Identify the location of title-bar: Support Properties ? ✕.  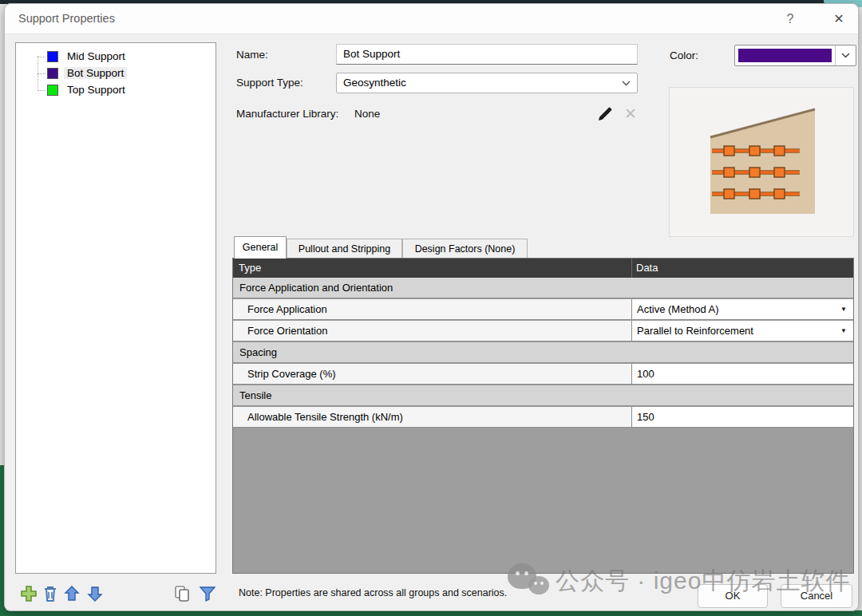
(431, 19).